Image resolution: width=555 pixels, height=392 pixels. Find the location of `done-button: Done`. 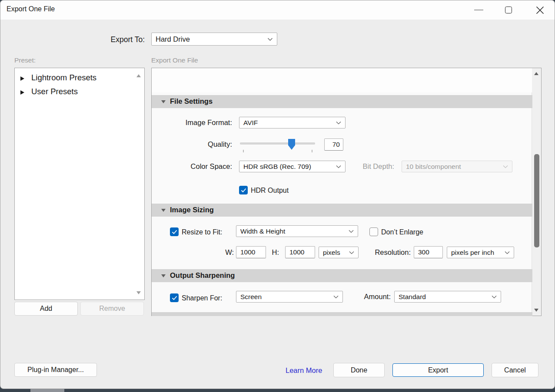

done-button: Done is located at coordinates (359, 370).